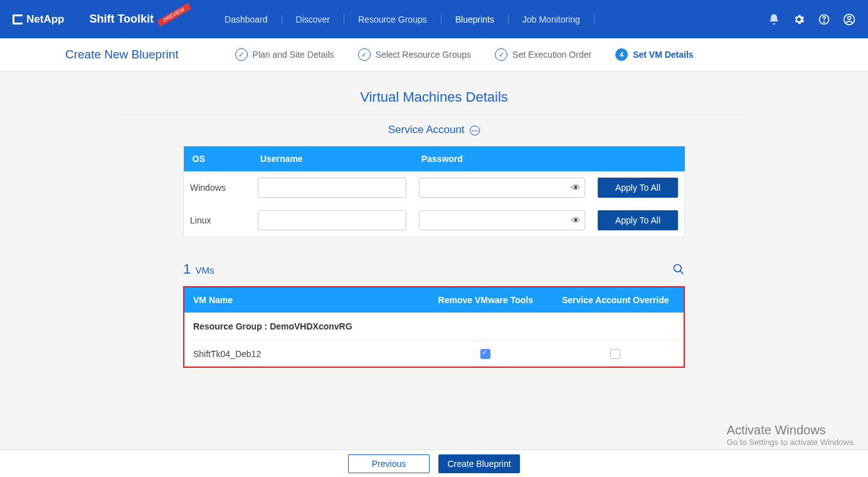  Describe the element at coordinates (218, 188) in the screenshot. I see `os-label: Windows` at that location.